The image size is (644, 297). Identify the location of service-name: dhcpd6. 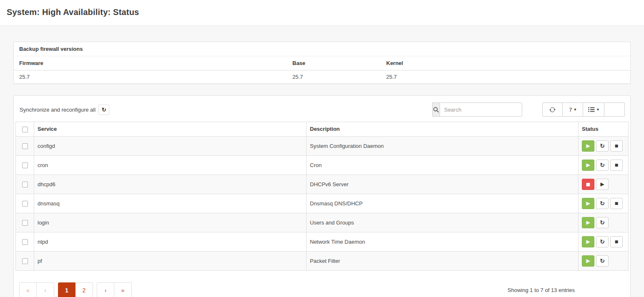
(170, 184).